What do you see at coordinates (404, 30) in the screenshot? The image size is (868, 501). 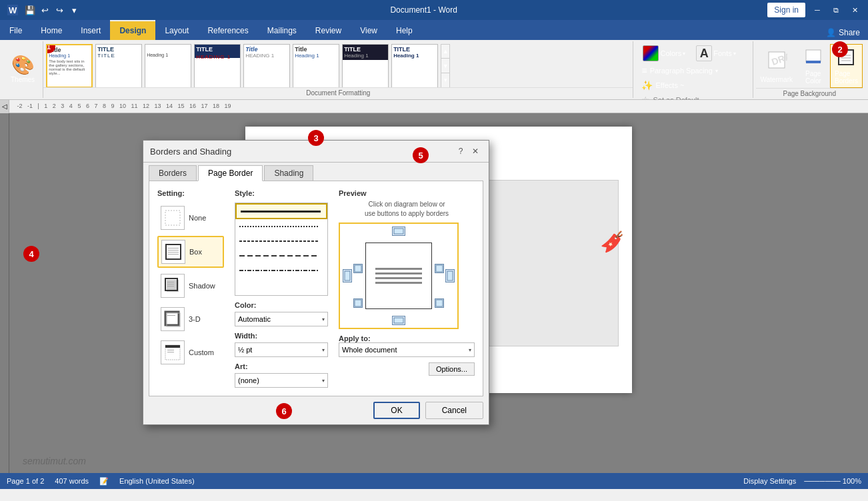 I see `tab-help: Help` at bounding box center [404, 30].